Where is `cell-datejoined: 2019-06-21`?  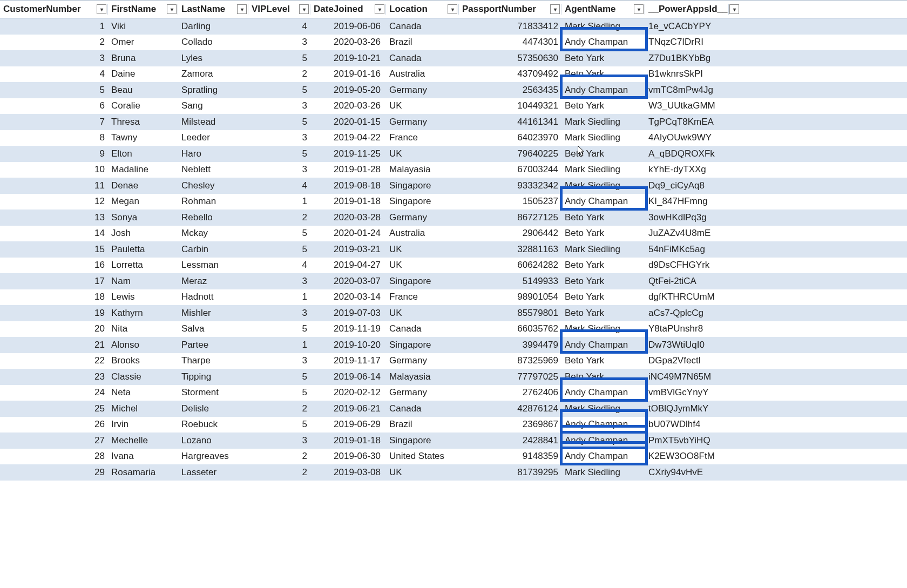 cell-datejoined: 2019-06-21 is located at coordinates (348, 409).